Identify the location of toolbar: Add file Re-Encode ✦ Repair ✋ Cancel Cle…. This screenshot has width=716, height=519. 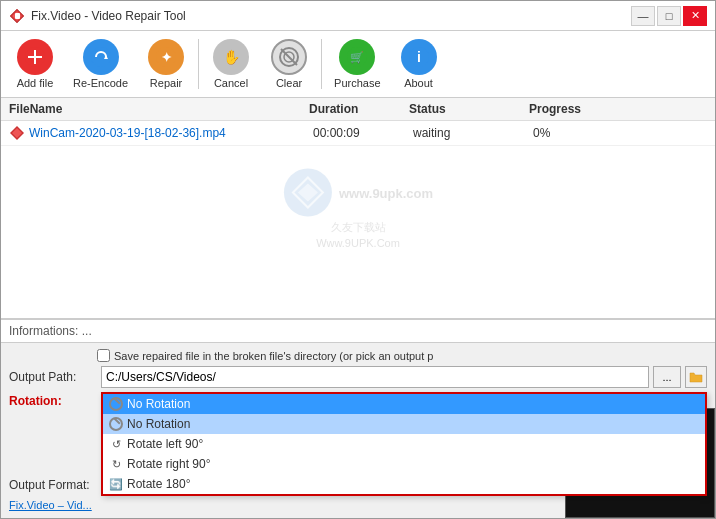
(358, 64).